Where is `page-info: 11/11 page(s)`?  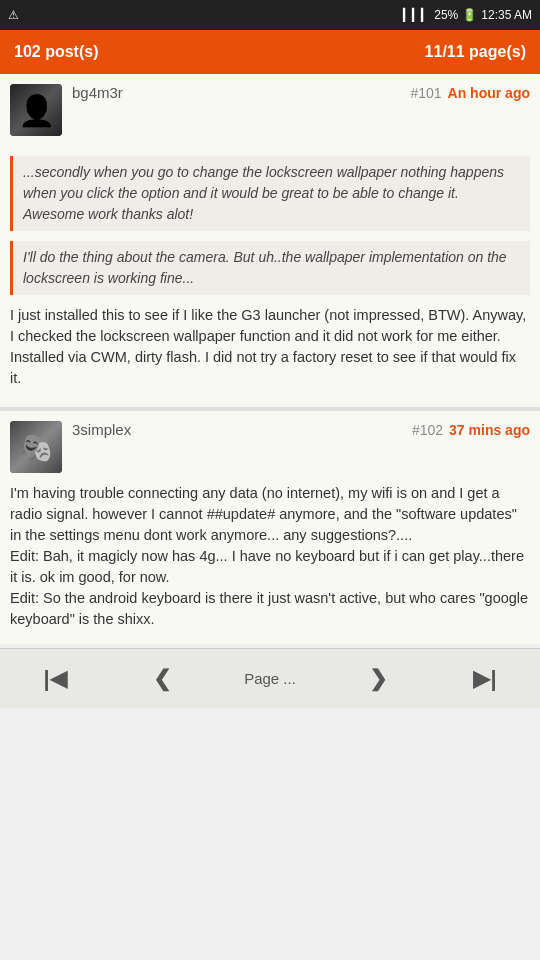
page-info: 11/11 page(s) is located at coordinates (476, 52).